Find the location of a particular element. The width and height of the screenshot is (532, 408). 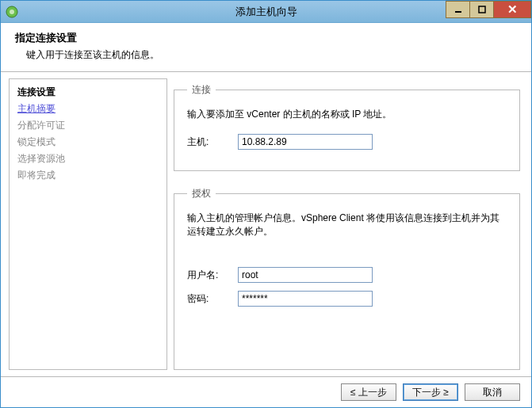

header-description: 键入用于连接至该主机的信息。 is located at coordinates (271, 55).